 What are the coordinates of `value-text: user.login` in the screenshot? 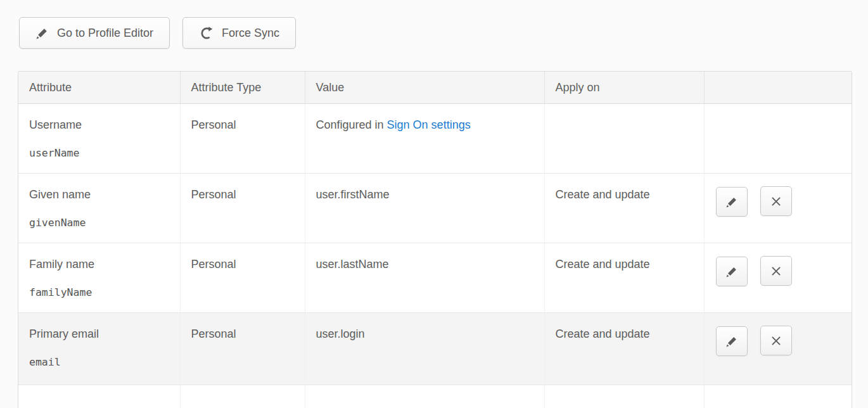 It's located at (341, 334).